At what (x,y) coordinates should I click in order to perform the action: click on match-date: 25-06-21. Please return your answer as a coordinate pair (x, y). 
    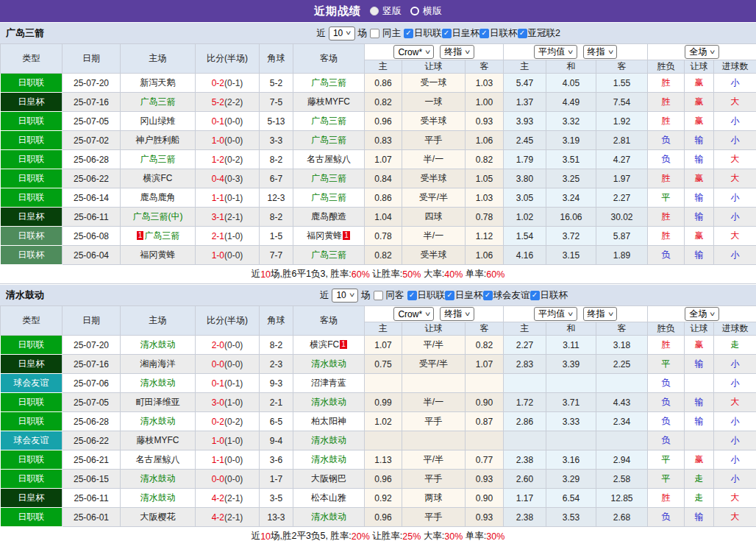
    Looking at the image, I should click on (91, 460).